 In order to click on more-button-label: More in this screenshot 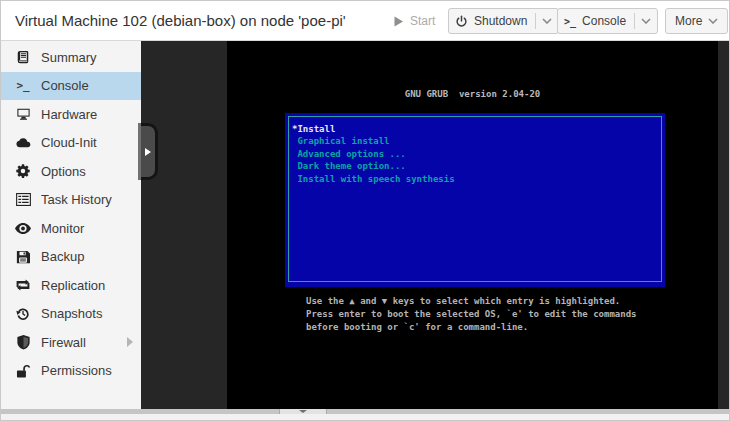, I will do `click(688, 21)`.